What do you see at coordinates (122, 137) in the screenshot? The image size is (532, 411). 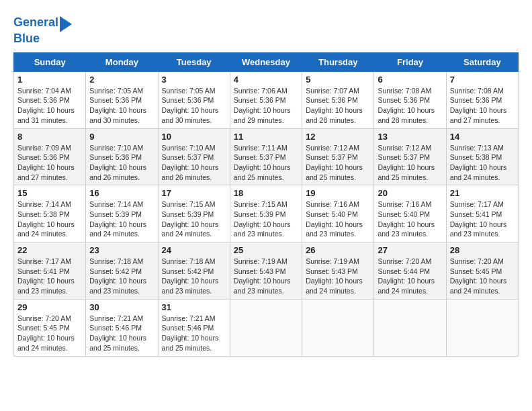 I see `day-number: 9` at bounding box center [122, 137].